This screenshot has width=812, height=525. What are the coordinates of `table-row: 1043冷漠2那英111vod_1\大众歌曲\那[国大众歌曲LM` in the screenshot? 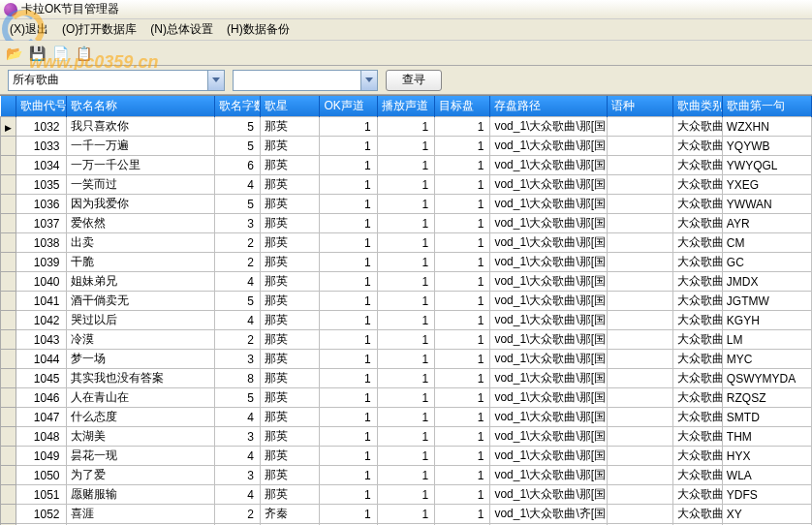 It's located at (407, 340).